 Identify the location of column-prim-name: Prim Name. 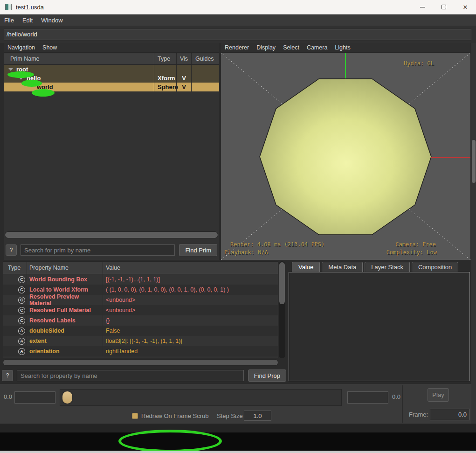
(79, 59).